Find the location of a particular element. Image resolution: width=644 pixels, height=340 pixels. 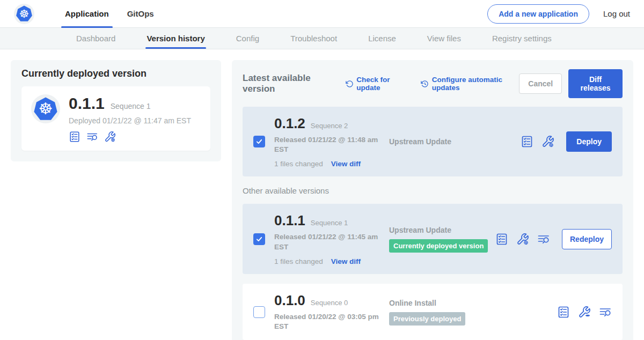

tab-application-label: Application is located at coordinates (87, 14).